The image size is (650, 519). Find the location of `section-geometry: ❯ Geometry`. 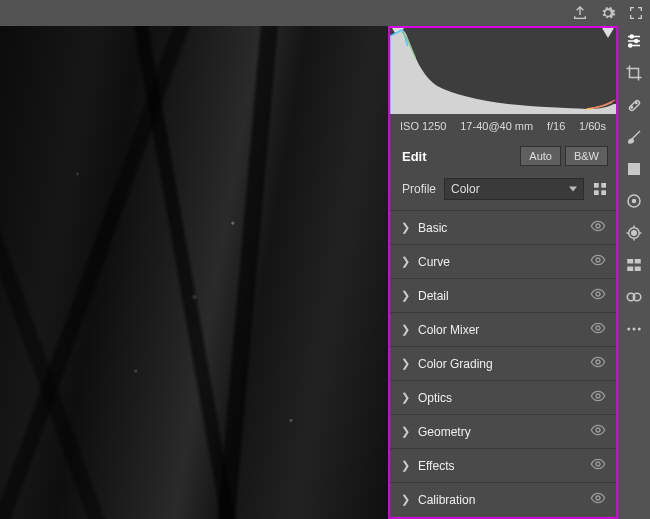

section-geometry: ❯ Geometry is located at coordinates (503, 431).